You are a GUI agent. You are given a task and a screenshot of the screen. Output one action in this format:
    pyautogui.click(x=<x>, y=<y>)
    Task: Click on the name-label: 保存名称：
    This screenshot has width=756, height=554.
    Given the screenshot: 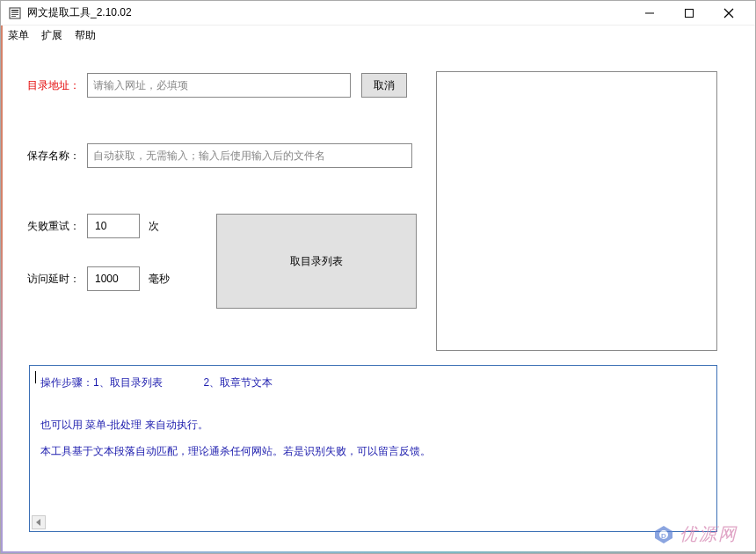 What is the action you would take?
    pyautogui.click(x=57, y=157)
    